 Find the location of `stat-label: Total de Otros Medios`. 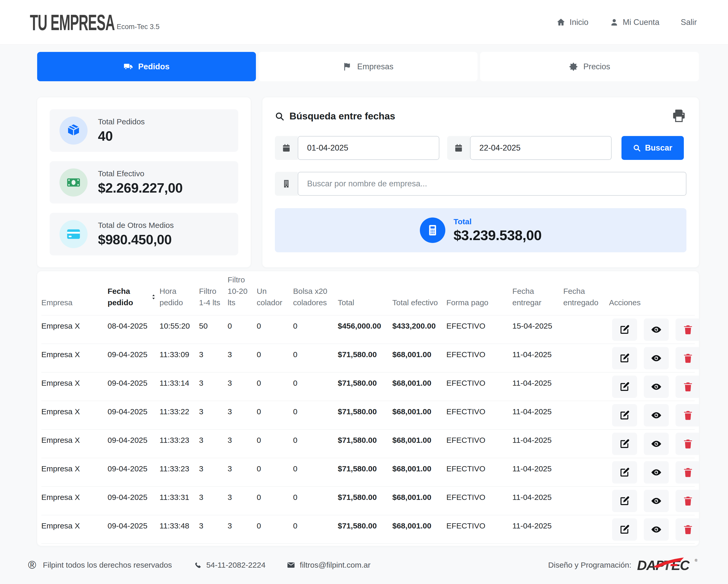

stat-label: Total de Otros Medios is located at coordinates (136, 225).